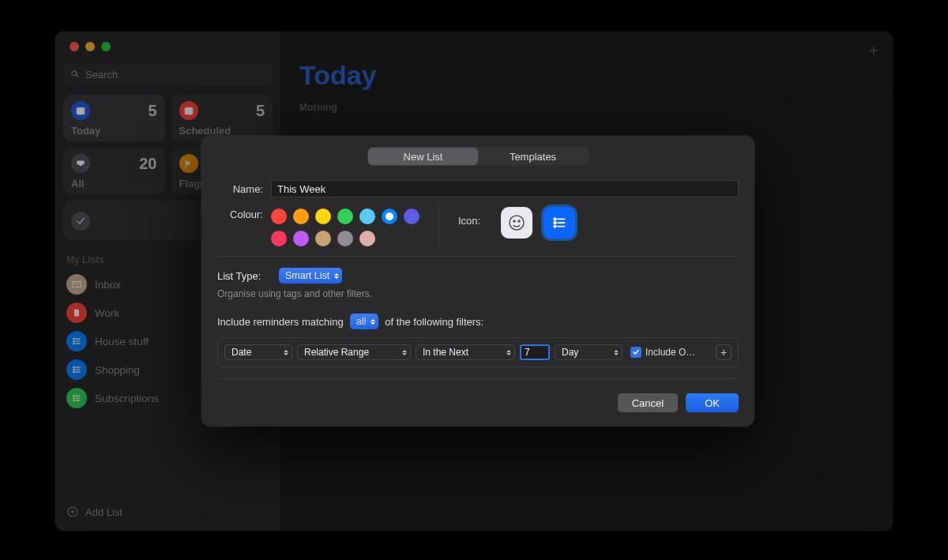  What do you see at coordinates (148, 164) in the screenshot?
I see `smart-card-count: 20` at bounding box center [148, 164].